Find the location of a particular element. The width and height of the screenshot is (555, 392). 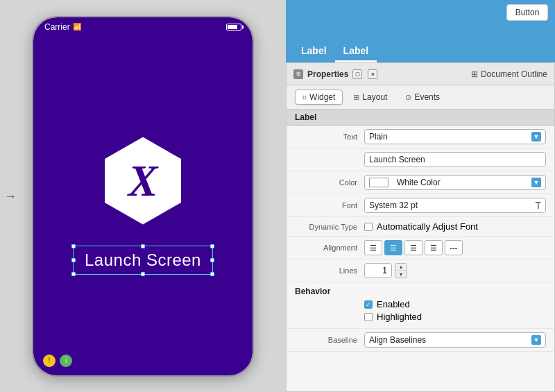

tab-label-1: Label is located at coordinates (314, 51).